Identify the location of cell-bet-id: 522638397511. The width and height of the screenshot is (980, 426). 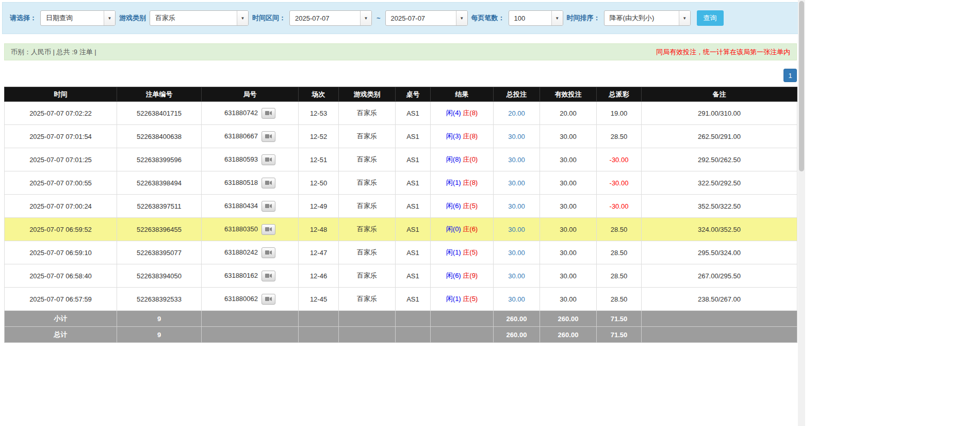
(159, 207).